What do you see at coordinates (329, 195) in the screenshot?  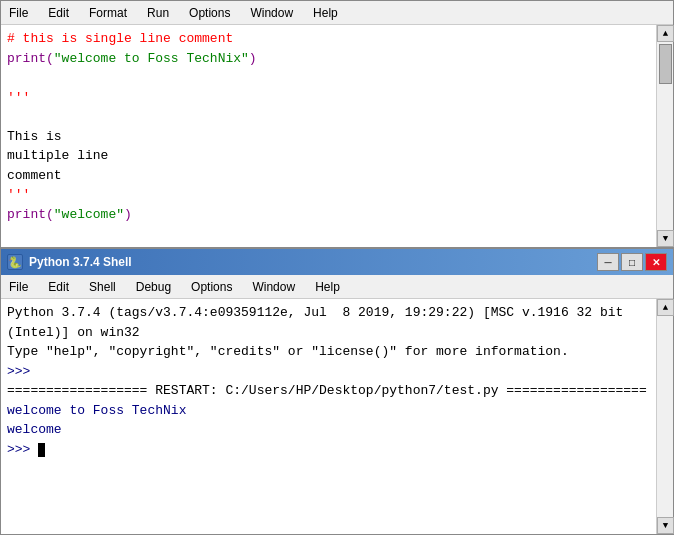 I see `code-line-9: '''` at bounding box center [329, 195].